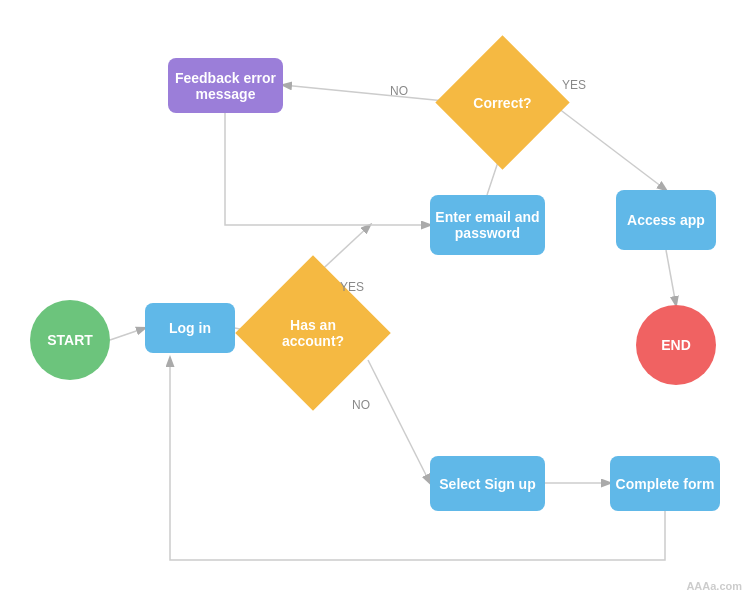 This screenshot has height=600, width=750. I want to click on login-node: Log in, so click(190, 328).